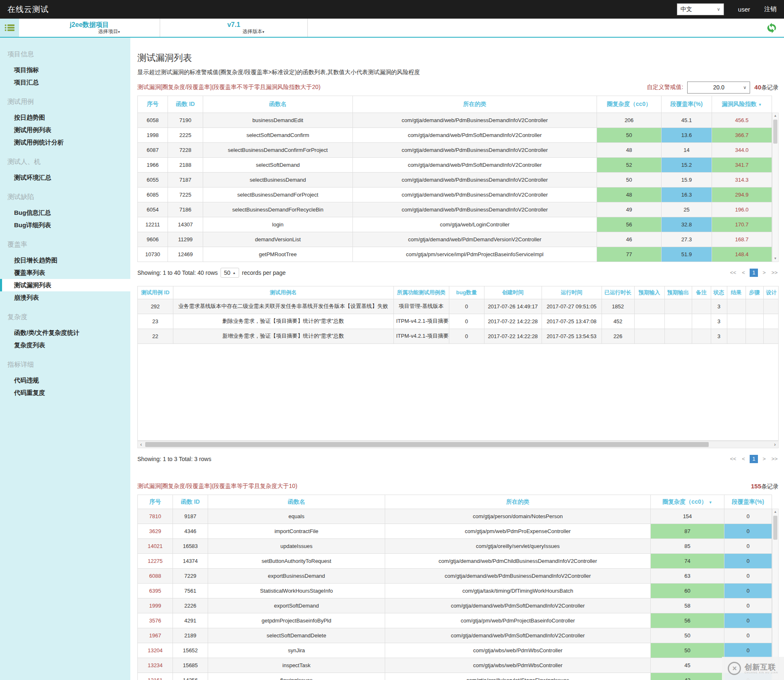 The width and height of the screenshot is (784, 680). I want to click on table-row: 19672189selectSoftDemandDeletecom/gtja/d…, so click(455, 636).